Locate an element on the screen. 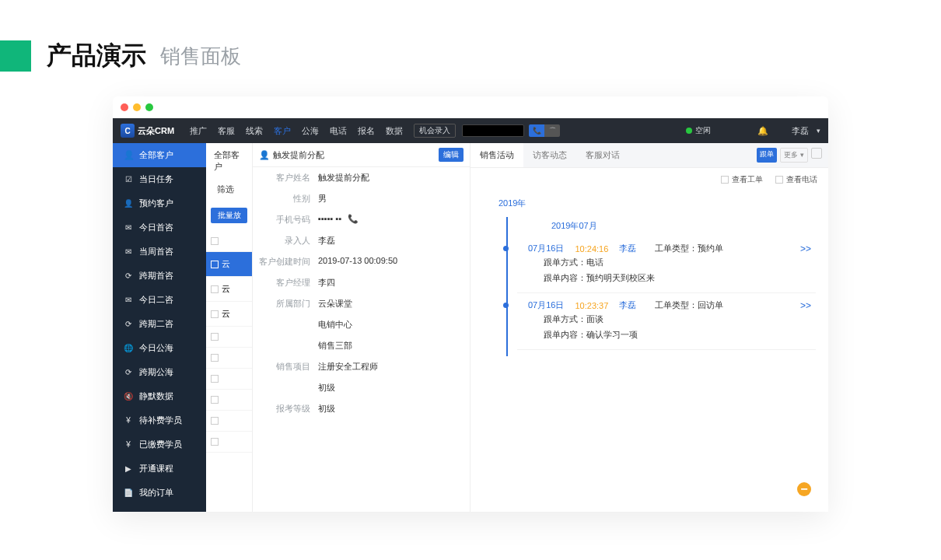 This screenshot has width=941, height=560. detail-value: 电销中心 is located at coordinates (390, 325).